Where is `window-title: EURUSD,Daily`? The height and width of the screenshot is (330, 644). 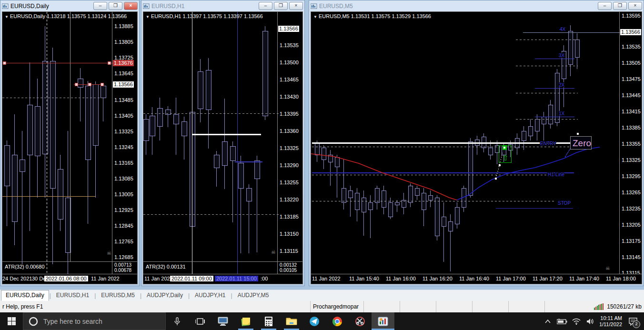 window-title: EURUSD,Daily is located at coordinates (30, 6).